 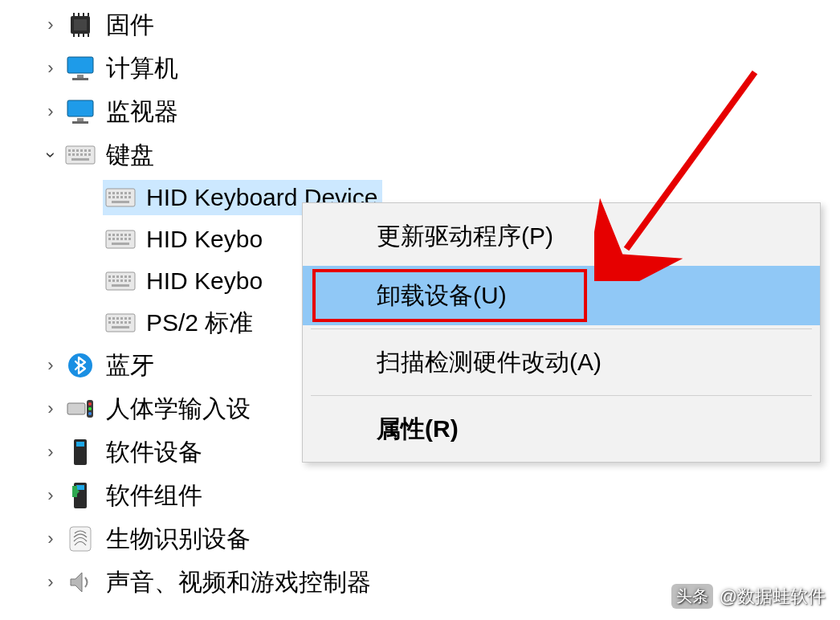 I want to click on watermark-text: @数据蛙软件, so click(x=773, y=597).